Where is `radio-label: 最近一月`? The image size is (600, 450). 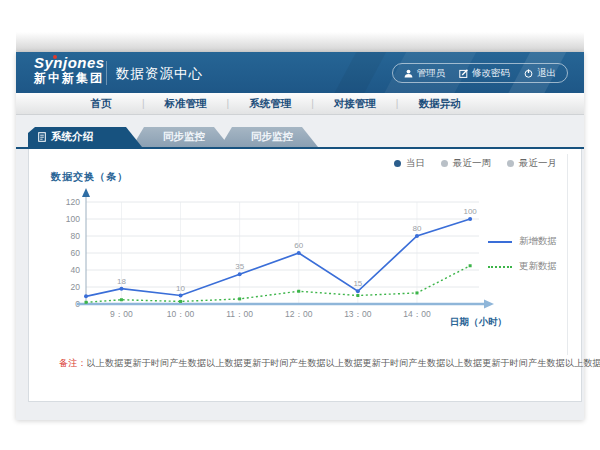 radio-label: 最近一月 is located at coordinates (538, 164).